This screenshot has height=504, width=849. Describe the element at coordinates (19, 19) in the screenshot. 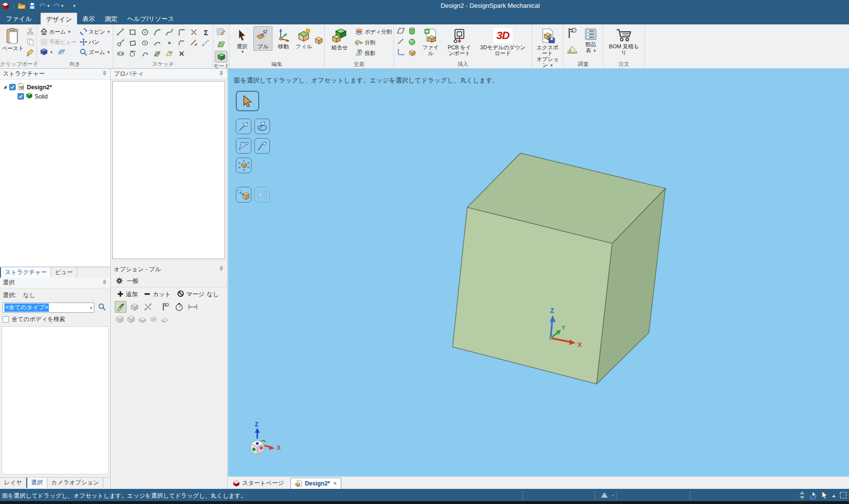

I see `tab-file: ファイル` at that location.